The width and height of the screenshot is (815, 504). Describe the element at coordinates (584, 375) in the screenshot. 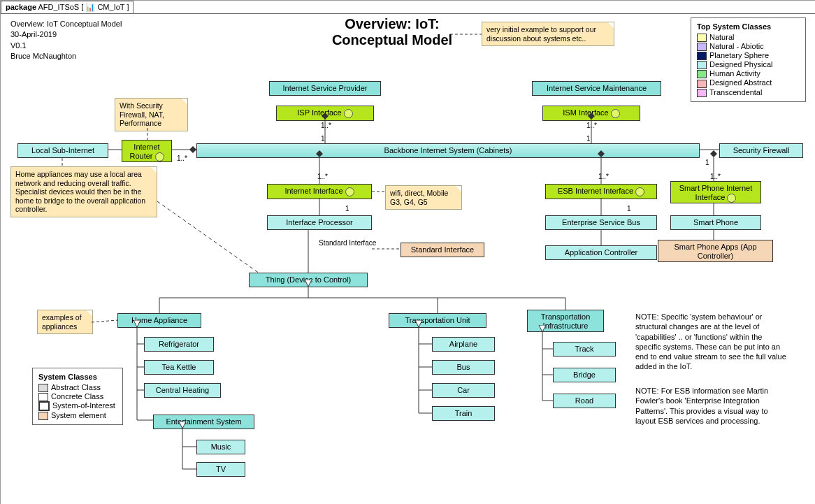

I see `node-bridge: Bridge` at that location.